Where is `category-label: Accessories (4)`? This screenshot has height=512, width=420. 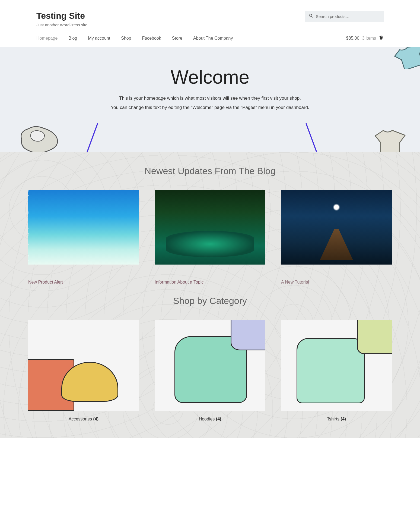 category-label: Accessories (4) is located at coordinates (84, 419).